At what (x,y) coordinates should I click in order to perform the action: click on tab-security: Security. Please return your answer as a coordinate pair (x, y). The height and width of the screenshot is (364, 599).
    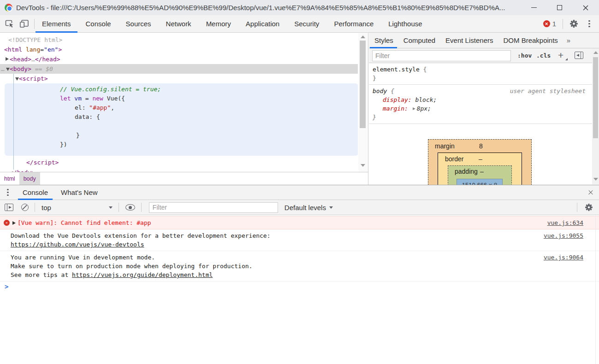
    Looking at the image, I should click on (307, 24).